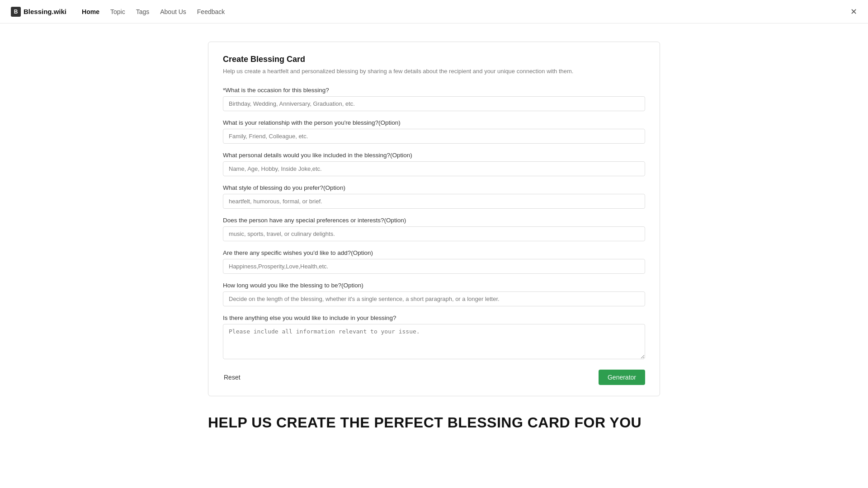  Describe the element at coordinates (854, 12) in the screenshot. I see `close-icon: ✕` at that location.